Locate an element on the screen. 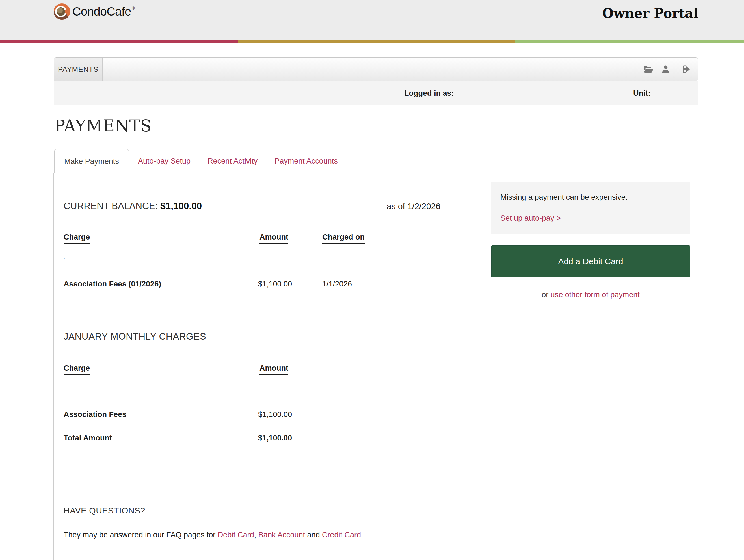  toolbar-icon-group is located at coordinates (669, 69).